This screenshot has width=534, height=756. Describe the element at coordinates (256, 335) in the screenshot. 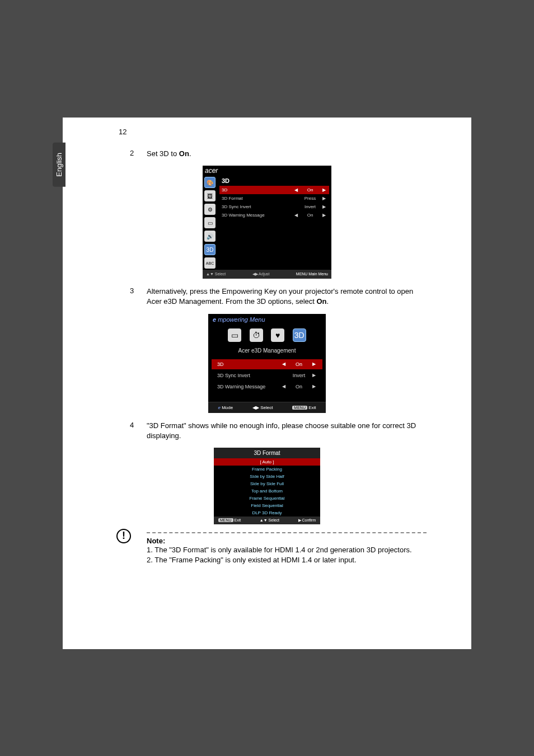

I see `timer-icon: ⏱` at that location.